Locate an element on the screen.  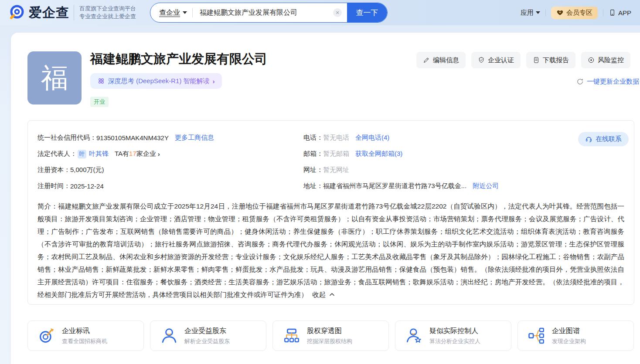
collapse-link: 收起 is located at coordinates (323, 294).